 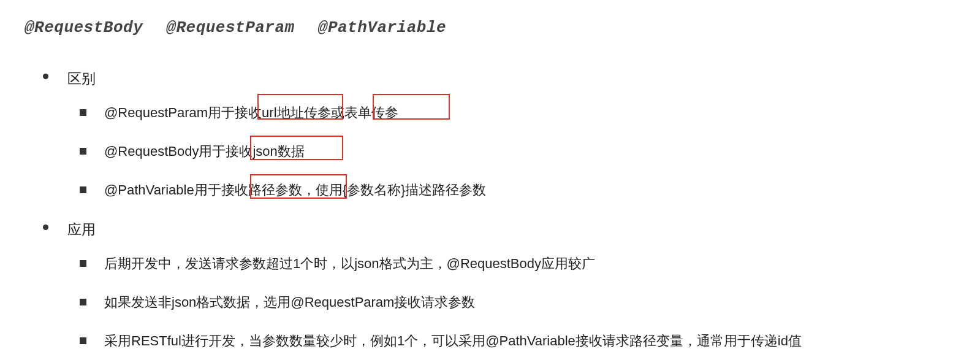 I want to click on section-label: 应用, so click(x=511, y=229).